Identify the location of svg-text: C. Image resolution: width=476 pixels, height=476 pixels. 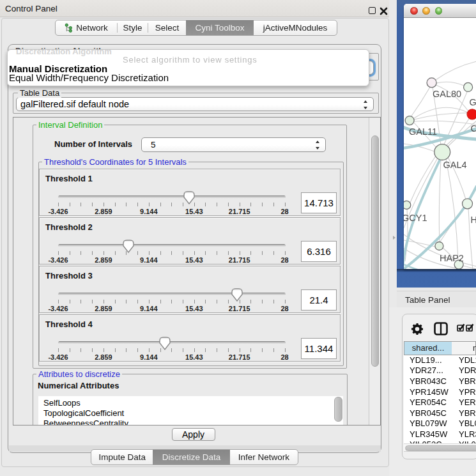
(473, 128).